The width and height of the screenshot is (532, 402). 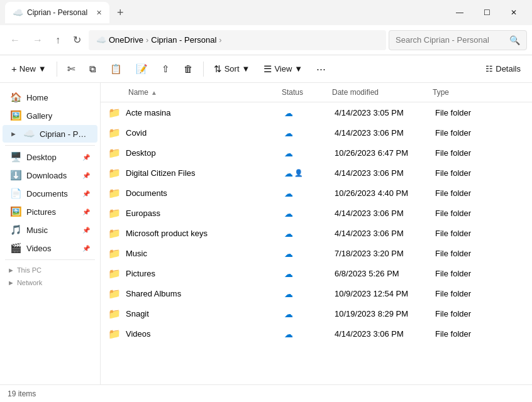 I want to click on cut-button: ✄, so click(x=72, y=69).